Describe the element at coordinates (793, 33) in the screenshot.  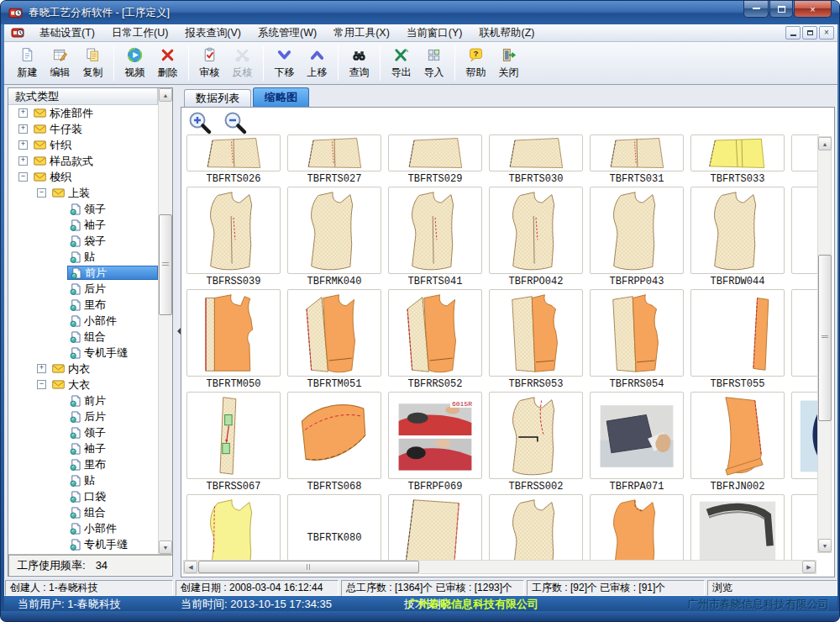
I see `mdi-minimize-button` at that location.